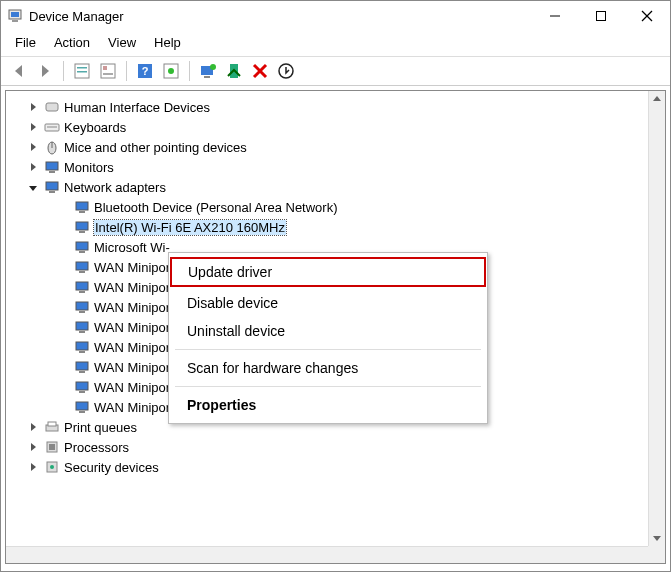  Describe the element at coordinates (286, 71) in the screenshot. I see `toolbar-disable-icon` at that location.